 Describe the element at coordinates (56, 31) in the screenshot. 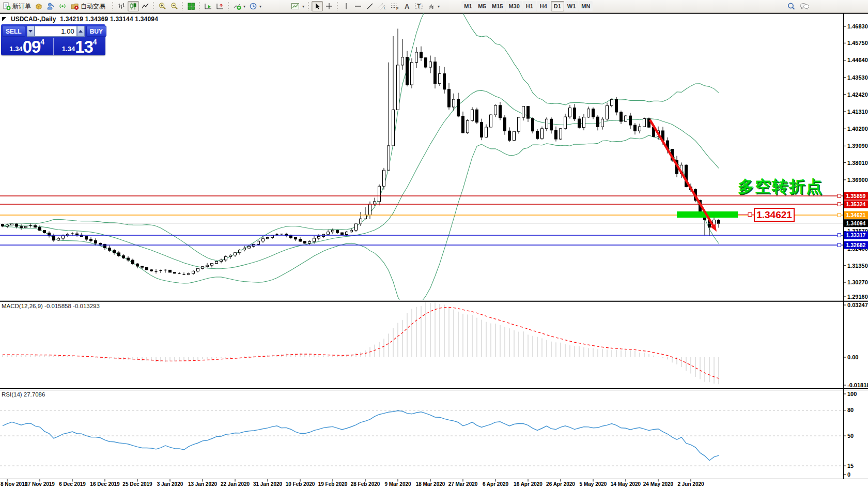

I see `volume-input` at that location.